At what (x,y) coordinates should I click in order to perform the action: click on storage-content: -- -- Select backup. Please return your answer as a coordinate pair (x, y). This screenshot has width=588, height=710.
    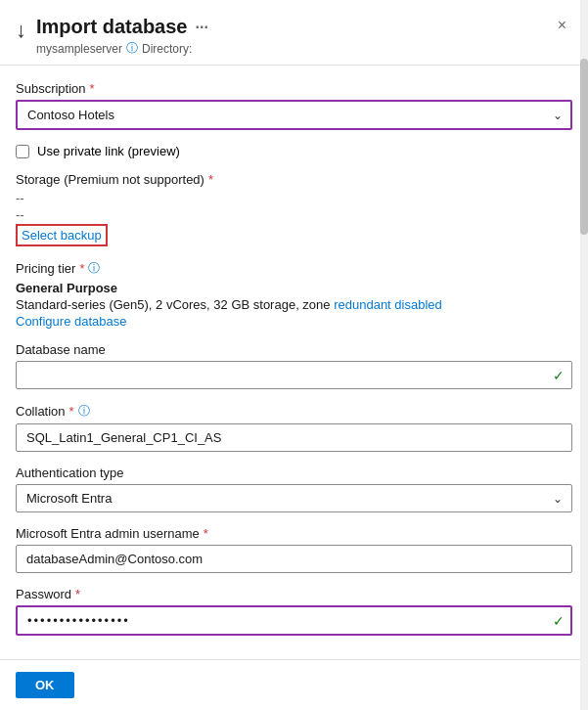
    Looking at the image, I should click on (294, 219).